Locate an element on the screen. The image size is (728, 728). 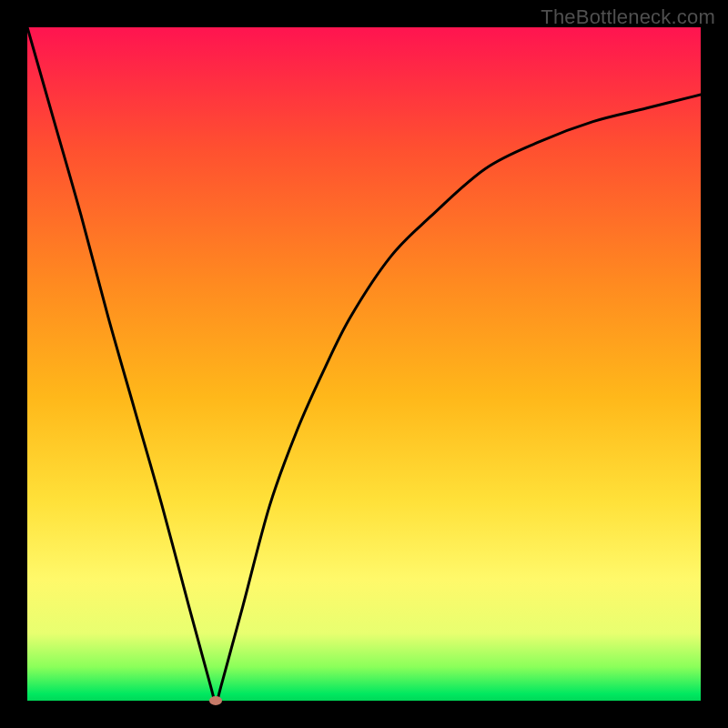
attribution-text: TheBottleneck.com is located at coordinates (628, 17).